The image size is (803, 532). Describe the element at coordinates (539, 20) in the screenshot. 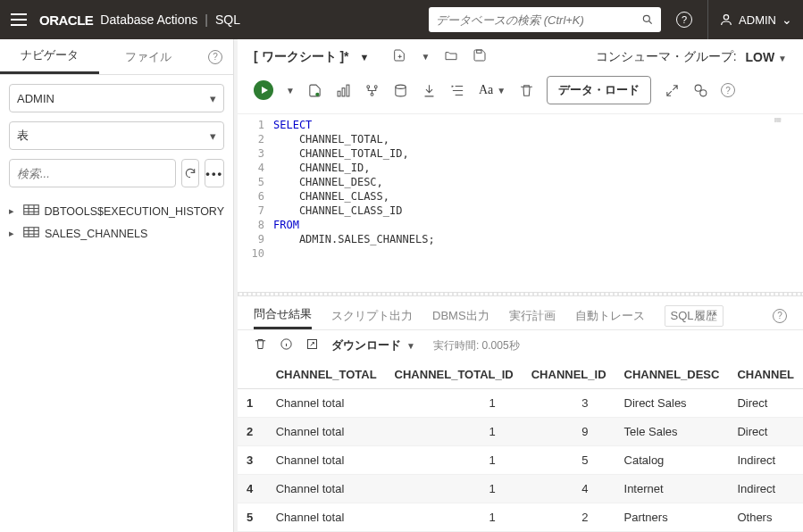

I see `search-input` at that location.